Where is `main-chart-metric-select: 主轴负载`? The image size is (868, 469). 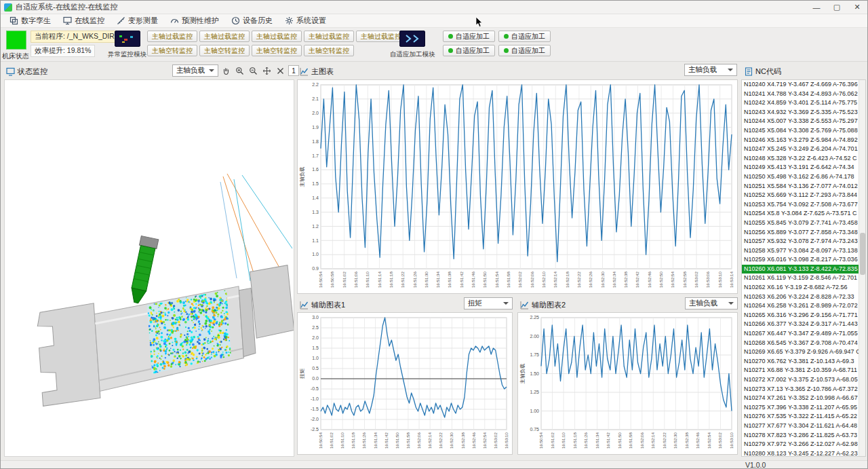 main-chart-metric-select: 主轴负载 is located at coordinates (711, 70).